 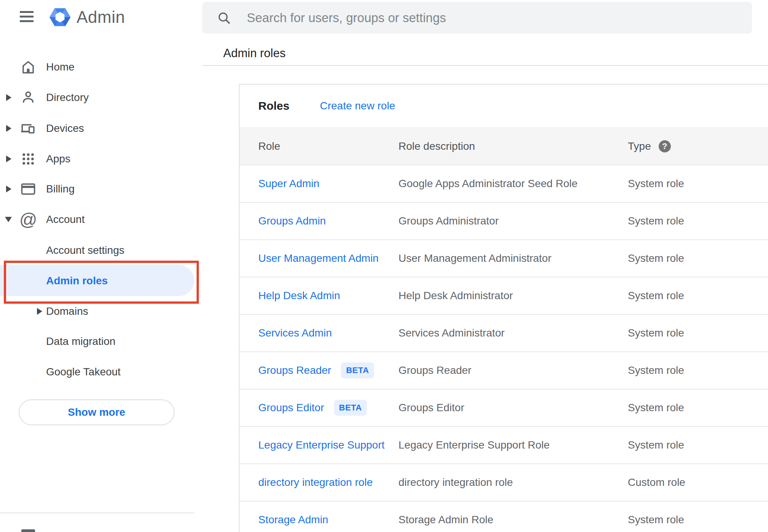 What do you see at coordinates (98, 372) in the screenshot?
I see `sidebar-item-google-takeout: Google Takeout` at bounding box center [98, 372].